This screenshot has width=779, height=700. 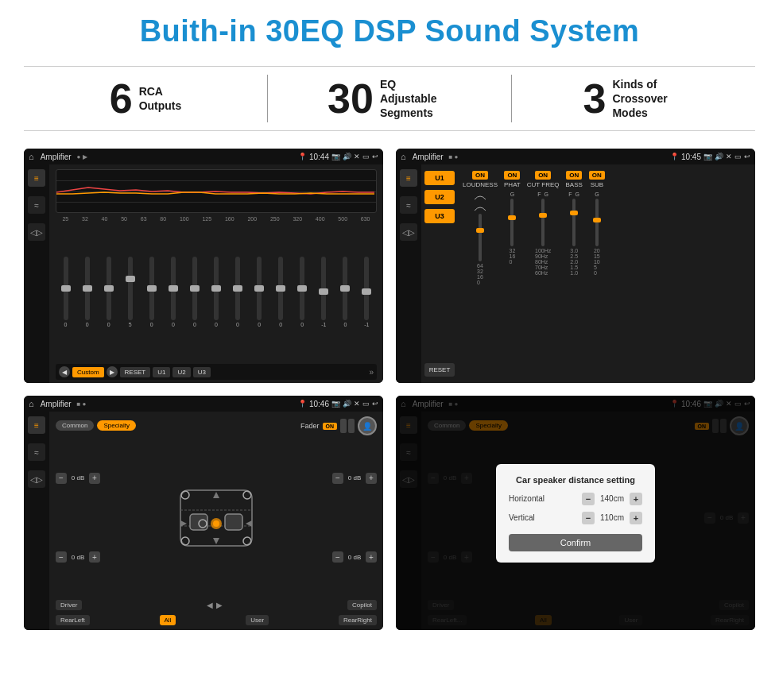 I want to click on db-minus-rr: −, so click(x=338, y=557).